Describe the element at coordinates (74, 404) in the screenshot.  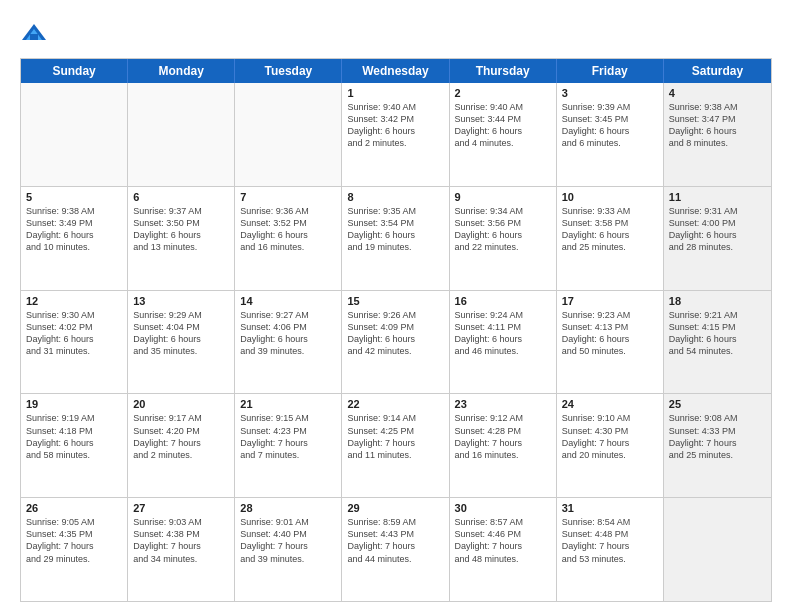
I see `day-number: 19` at that location.